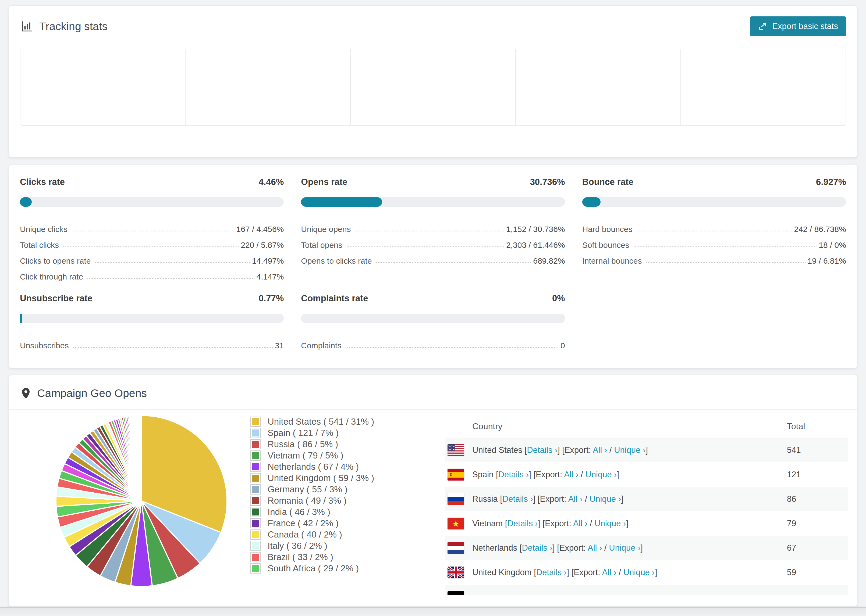  I want to click on rate-section-bounce-rate: Bounce rate6.927%Hard bounces242 / 86.73…, so click(714, 229).